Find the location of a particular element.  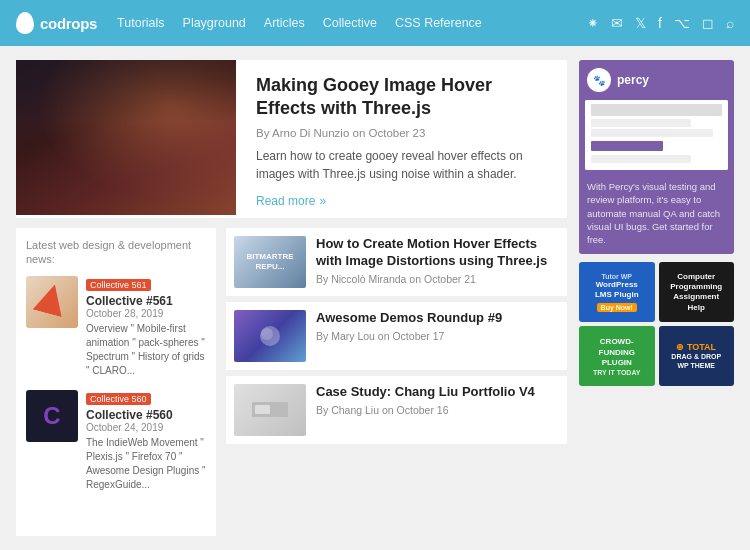

percy-ui-mock is located at coordinates (656, 135).